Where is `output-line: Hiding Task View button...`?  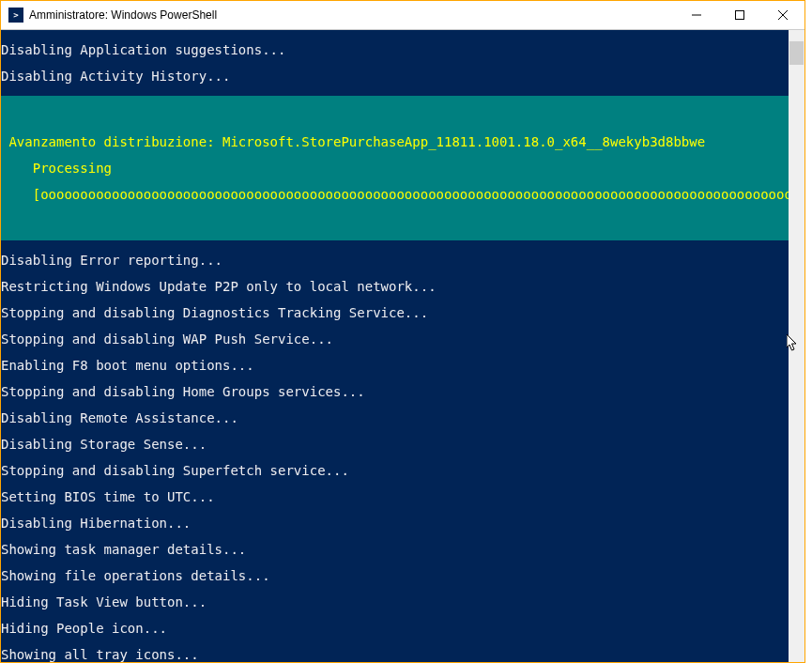 output-line: Hiding Task View button... is located at coordinates (403, 602).